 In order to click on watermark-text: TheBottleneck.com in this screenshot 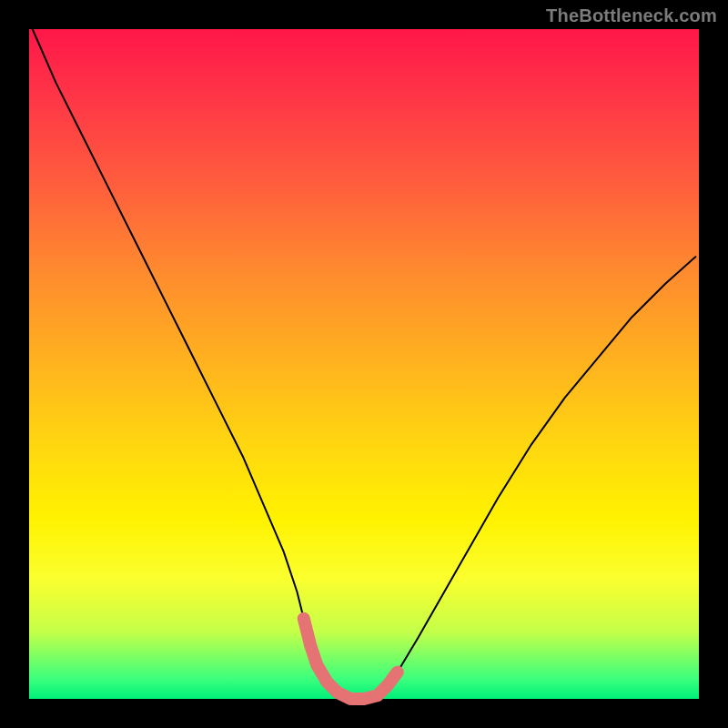, I will do `click(632, 16)`.